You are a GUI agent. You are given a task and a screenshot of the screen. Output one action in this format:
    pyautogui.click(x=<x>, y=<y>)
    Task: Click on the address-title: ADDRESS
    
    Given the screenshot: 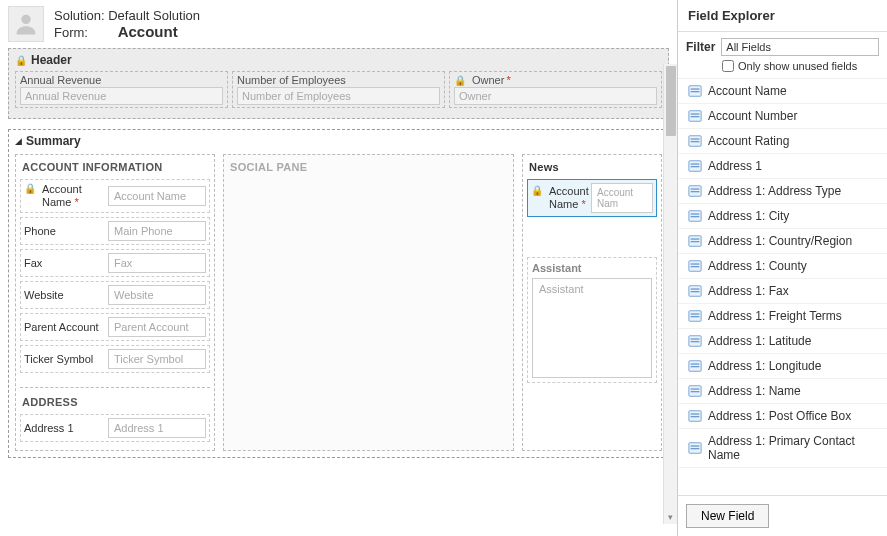 What is the action you would take?
    pyautogui.click(x=115, y=404)
    